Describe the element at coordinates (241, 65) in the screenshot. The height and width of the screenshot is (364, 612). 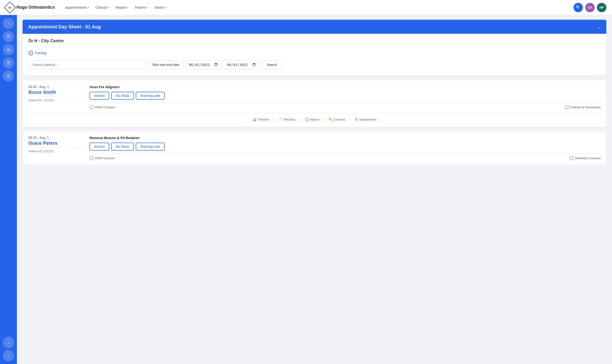
I see `end-date-input` at that location.